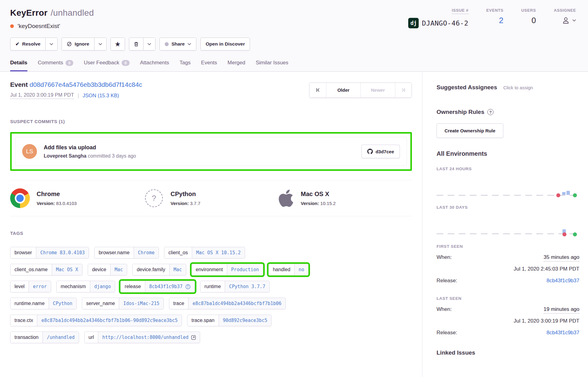 The width and height of the screenshot is (588, 386). I want to click on tag-value-link: Mac OS X, so click(67, 270).